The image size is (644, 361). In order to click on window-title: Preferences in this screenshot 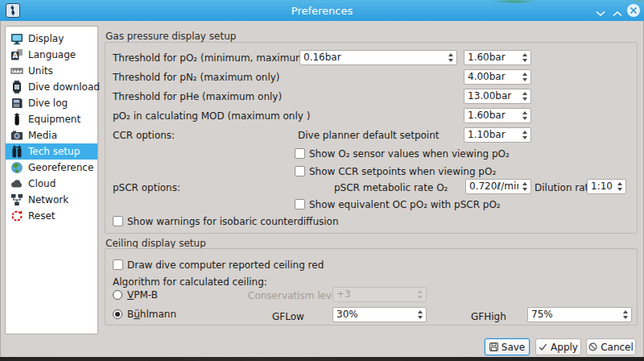, I will do `click(322, 11)`.